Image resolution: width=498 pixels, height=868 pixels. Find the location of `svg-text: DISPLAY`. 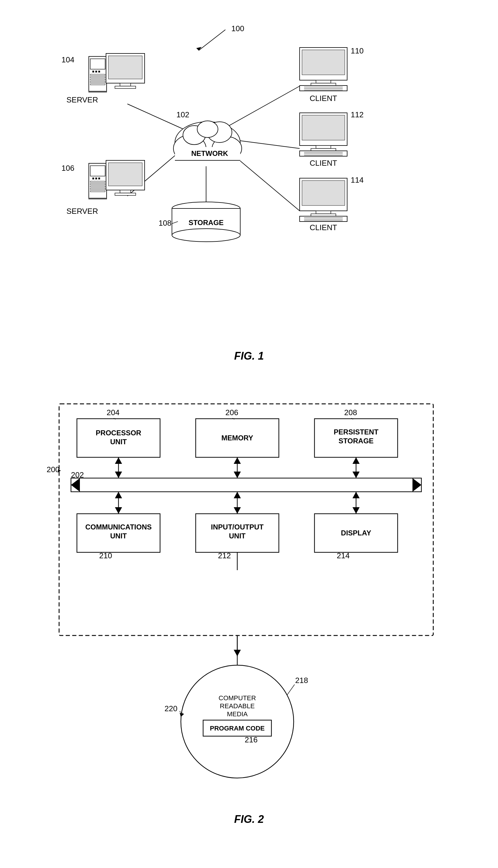

svg-text: DISPLAY is located at coordinates (356, 533).